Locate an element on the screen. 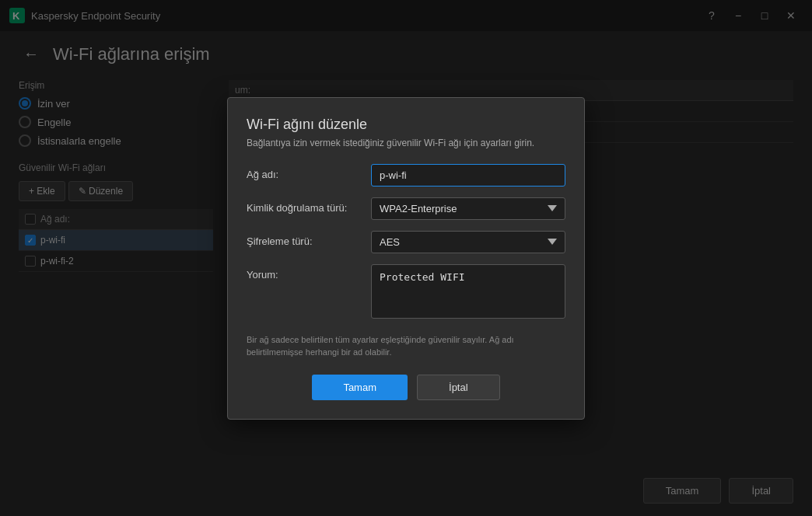  auth-type-label: Kimlik doğrulama türü: is located at coordinates (309, 205).